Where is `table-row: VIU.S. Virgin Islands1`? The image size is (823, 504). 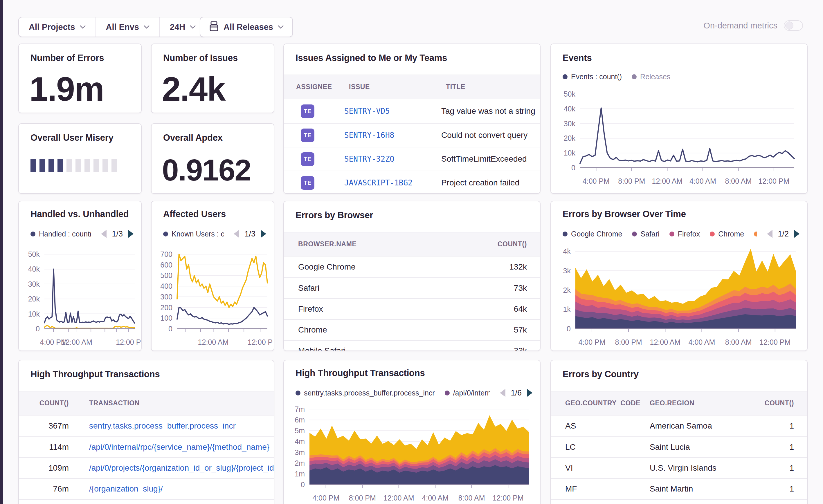 table-row: VIU.S. Virgin Islands1 is located at coordinates (679, 468).